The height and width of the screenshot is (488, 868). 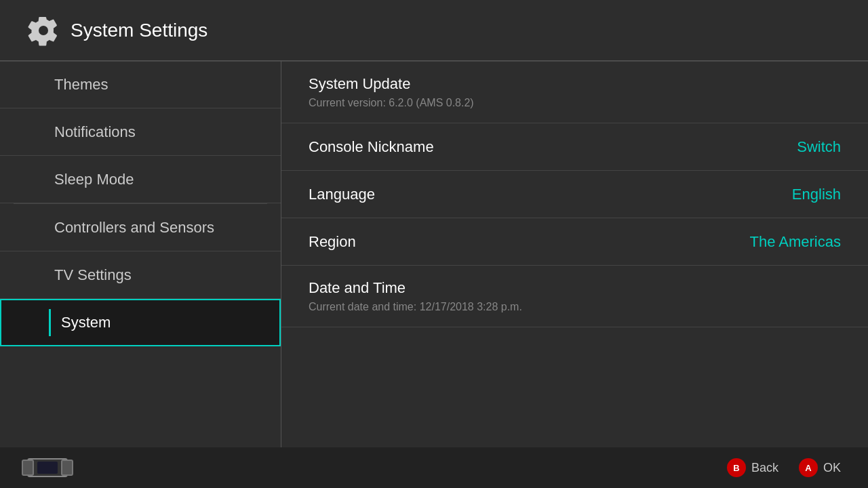 What do you see at coordinates (819, 147) in the screenshot?
I see `content-item-value: Switch` at bounding box center [819, 147].